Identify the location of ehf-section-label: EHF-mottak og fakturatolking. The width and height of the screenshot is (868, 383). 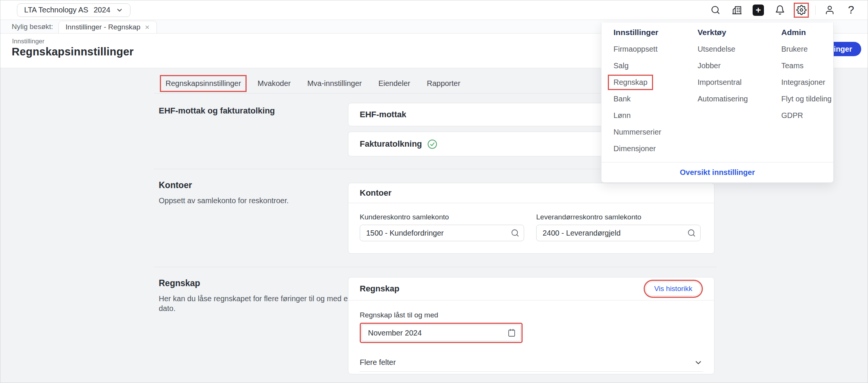
(217, 111).